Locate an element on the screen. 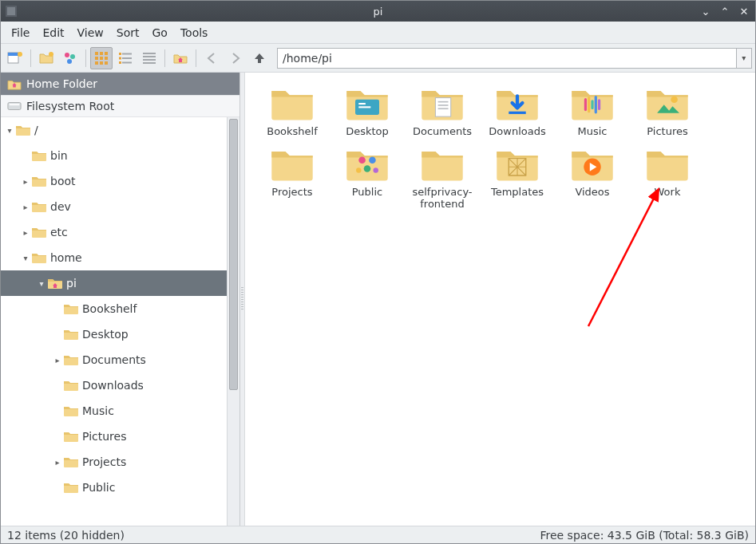  window-controls: ⌄ ⌃ ✕ is located at coordinates (725, 11).